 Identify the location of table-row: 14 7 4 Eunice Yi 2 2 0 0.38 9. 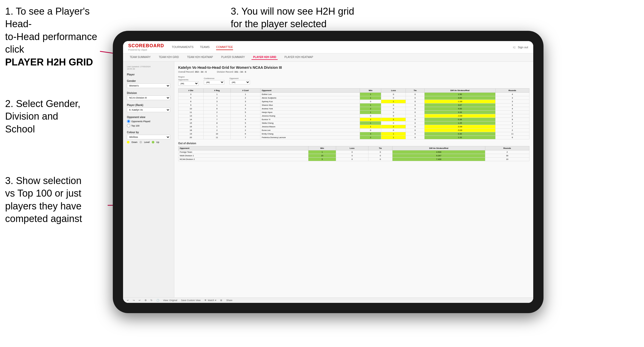
(354, 120).